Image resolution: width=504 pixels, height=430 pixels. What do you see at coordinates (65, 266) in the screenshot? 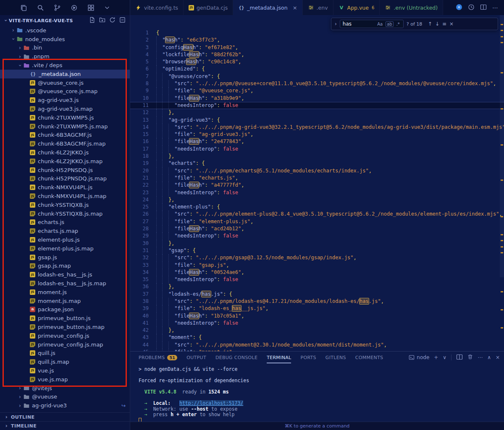
I see `tree-item-gsap-js-map: JSgsap.js.map` at bounding box center [65, 266].